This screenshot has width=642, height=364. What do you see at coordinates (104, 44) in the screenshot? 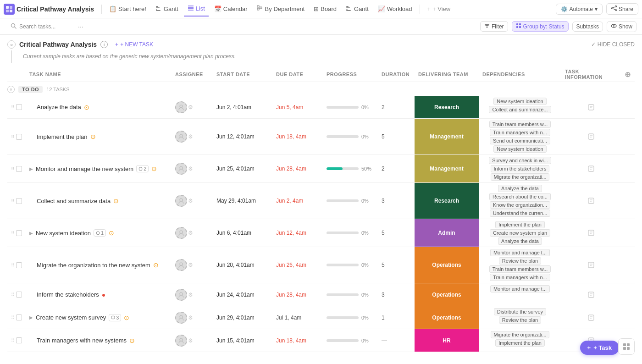
I see `info-icon: i` at bounding box center [104, 44].